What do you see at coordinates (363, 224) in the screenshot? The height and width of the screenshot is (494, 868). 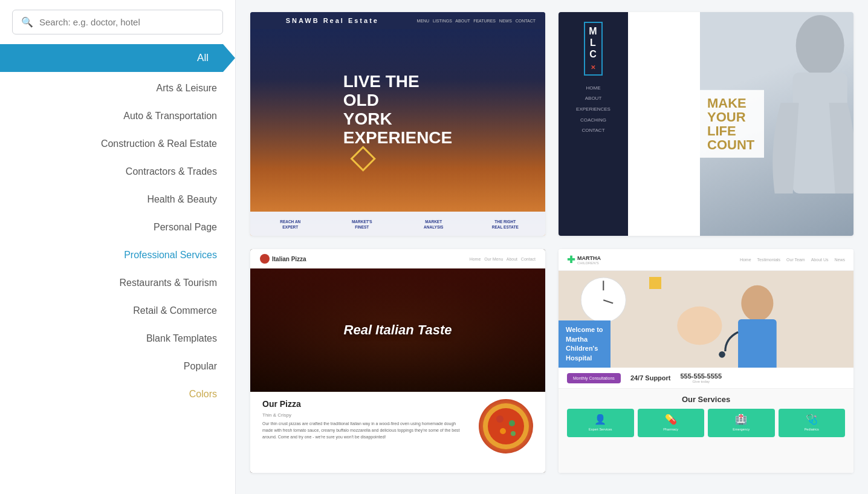 I see `snawb-bottom-item-2: MARKET'SFINEST` at bounding box center [363, 224].